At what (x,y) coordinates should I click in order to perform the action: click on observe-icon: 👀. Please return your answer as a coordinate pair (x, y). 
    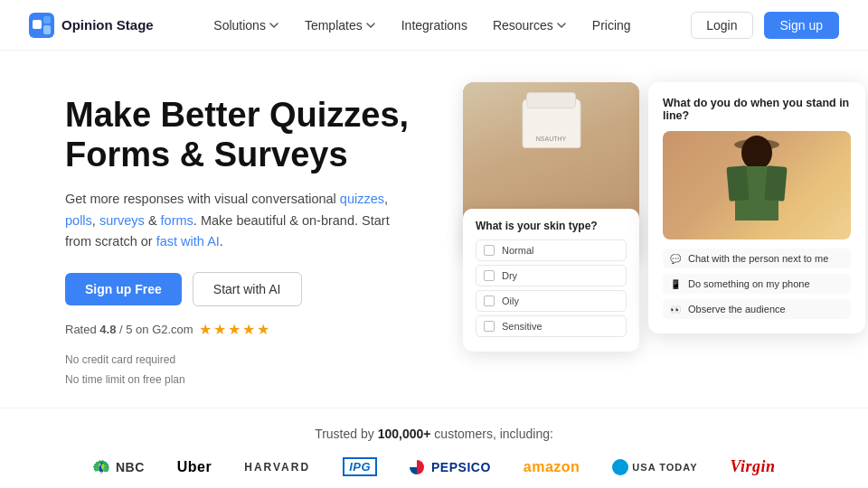
    Looking at the image, I should click on (675, 309).